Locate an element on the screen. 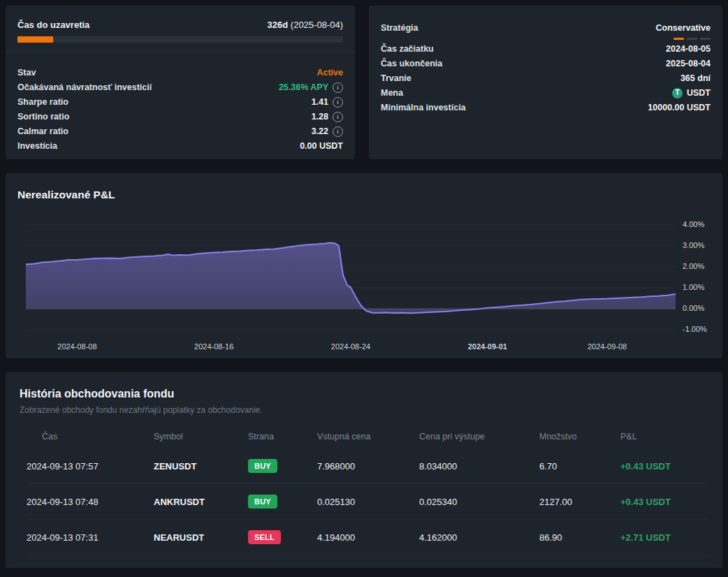 This screenshot has width=728, height=577. column-header-p-l: P&L is located at coordinates (664, 437).